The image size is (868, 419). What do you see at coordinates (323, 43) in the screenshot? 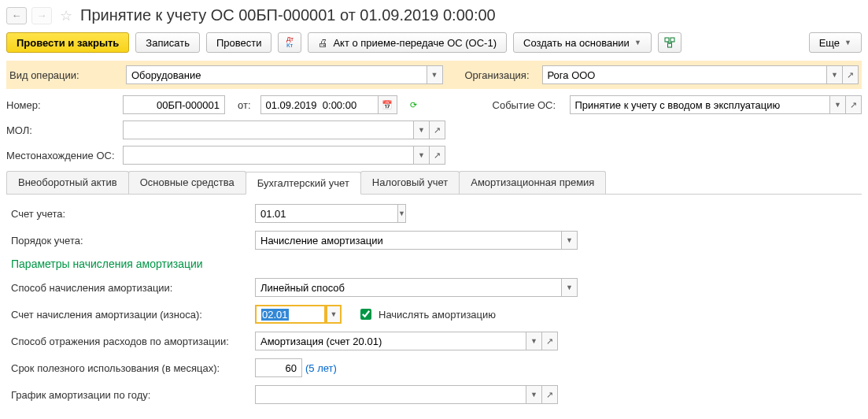
I see `printer-icon: 🖨` at bounding box center [323, 43].